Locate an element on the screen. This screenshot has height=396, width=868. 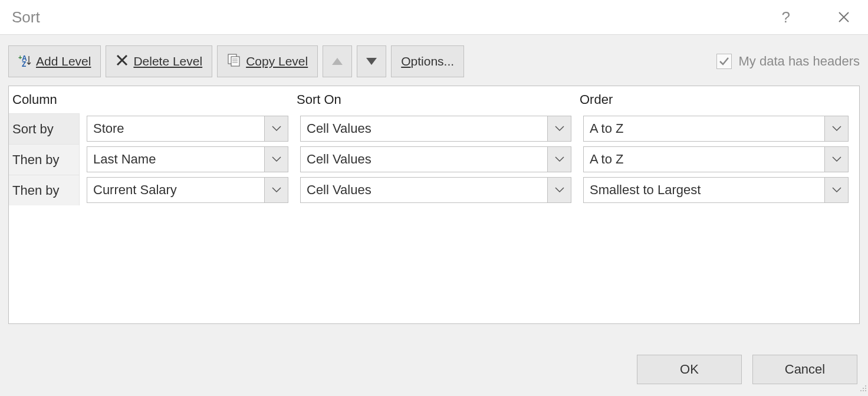
move-up-button is located at coordinates (337, 61).